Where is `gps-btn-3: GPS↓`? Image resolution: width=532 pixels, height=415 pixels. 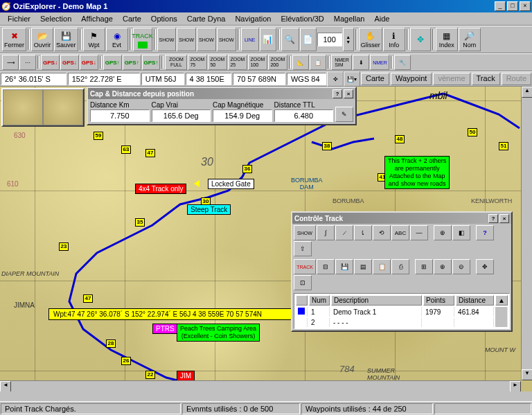
gps-btn-3: GPS↓ is located at coordinates (89, 62).